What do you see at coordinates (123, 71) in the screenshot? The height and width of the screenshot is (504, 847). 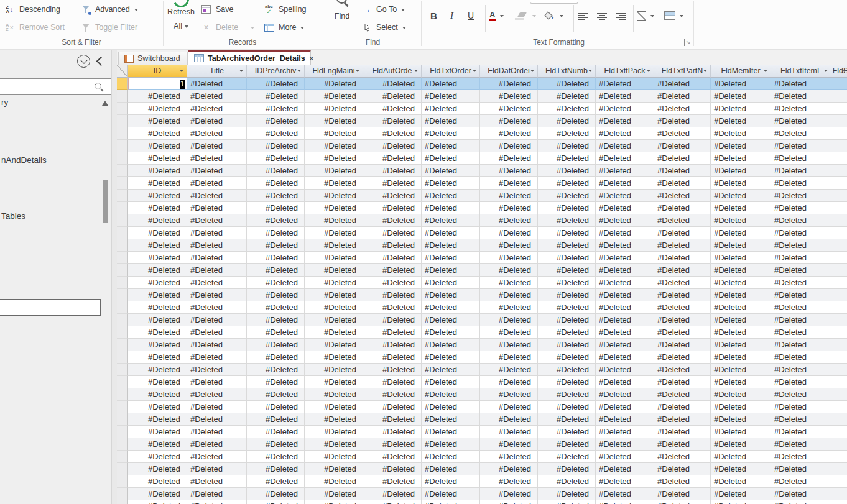 I see `select-all-corner` at bounding box center [123, 71].